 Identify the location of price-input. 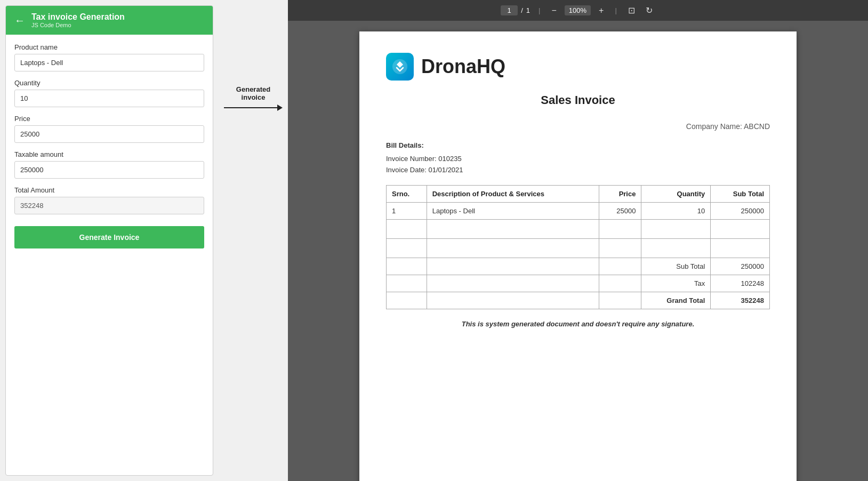
(109, 134).